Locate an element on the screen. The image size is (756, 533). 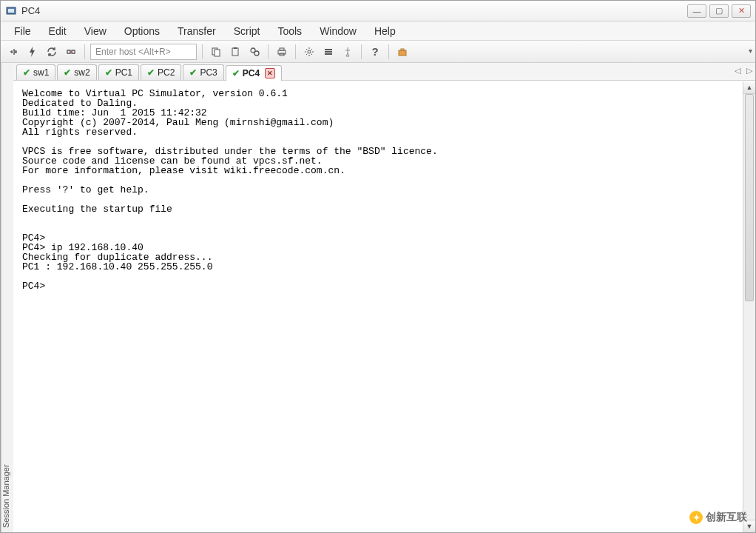
window-buttons: — ▢ ✕ is located at coordinates (719, 11).